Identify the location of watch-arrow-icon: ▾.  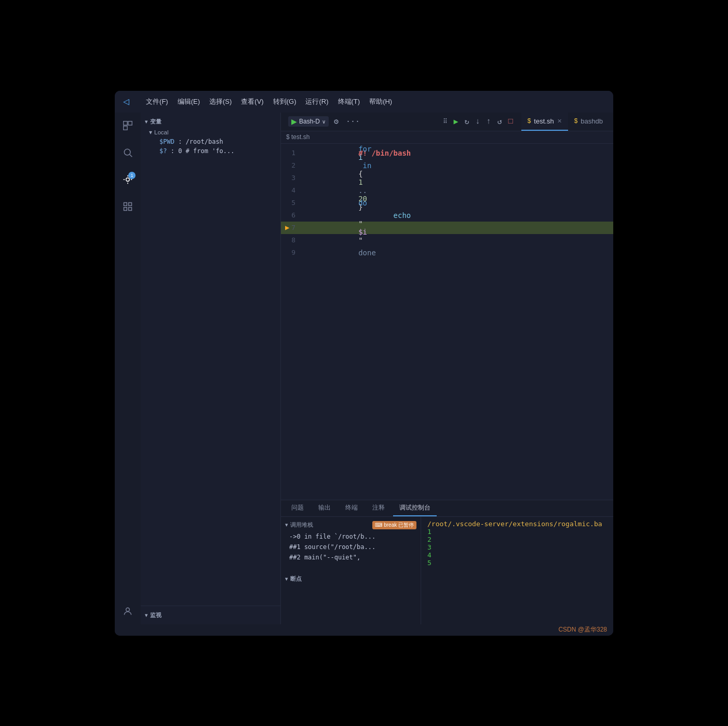
(146, 615).